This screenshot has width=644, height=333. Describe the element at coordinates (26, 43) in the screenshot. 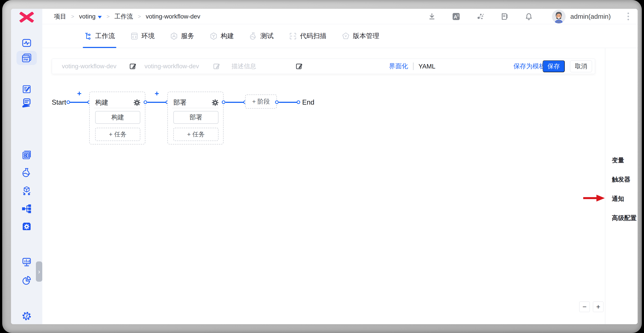

I see `sidebar-item-dashboard` at that location.